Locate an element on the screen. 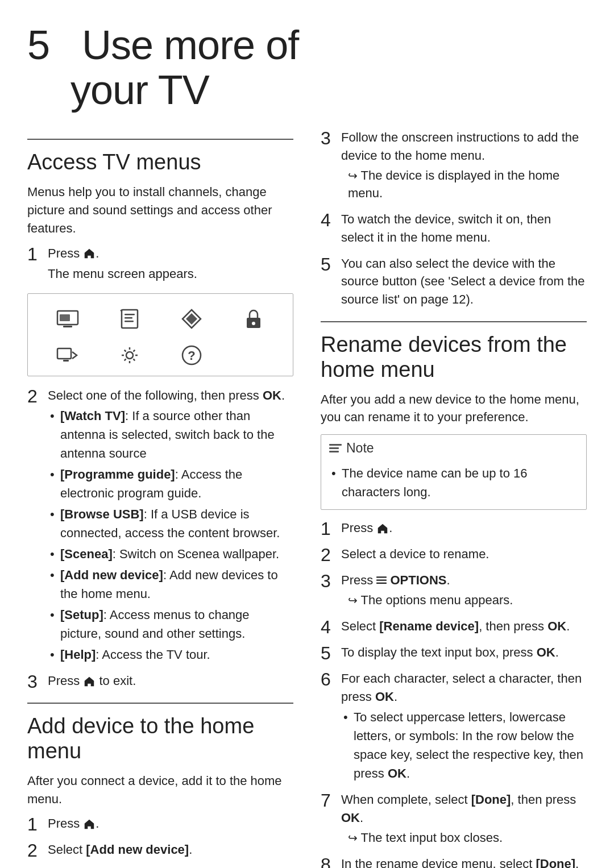 The width and height of the screenshot is (614, 868). chapter-number: 5 is located at coordinates (39, 45).